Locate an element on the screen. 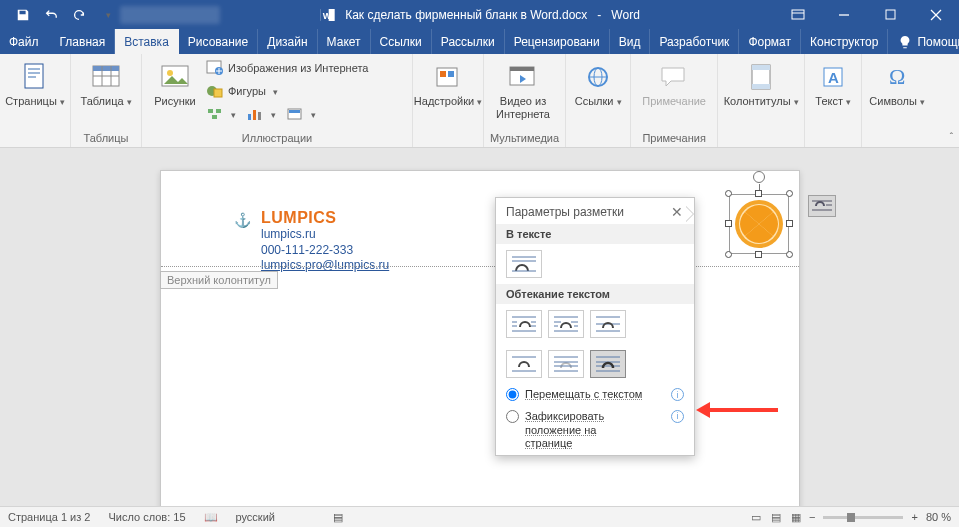  wrap-front is located at coordinates (608, 364).